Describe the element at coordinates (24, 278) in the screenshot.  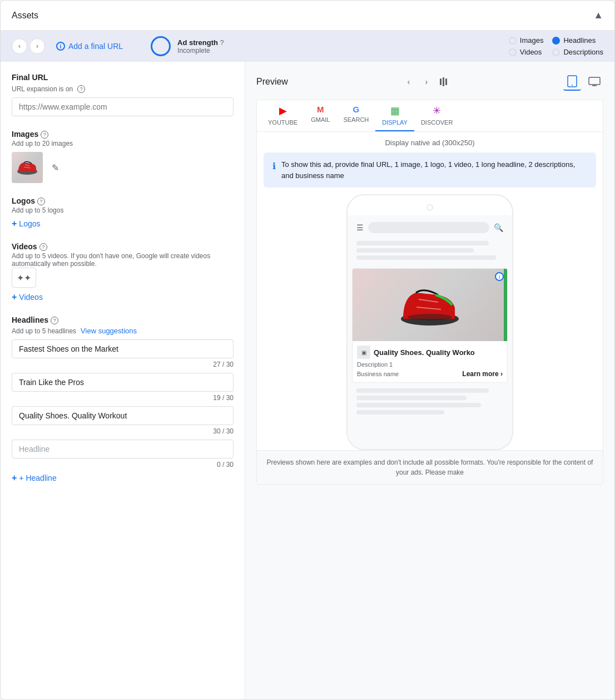
I see `create-video-button: ✦✦` at that location.